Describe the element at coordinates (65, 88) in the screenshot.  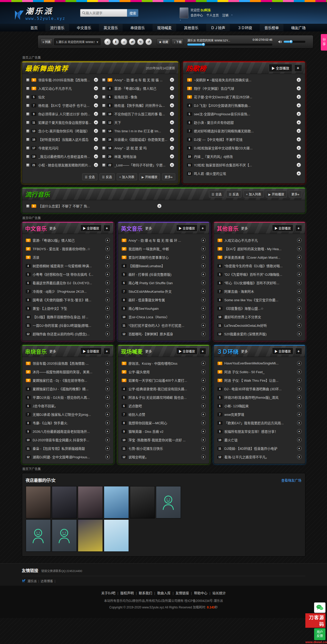
I see `song-title: 入戏又动心不凡亦不凡` at that location.